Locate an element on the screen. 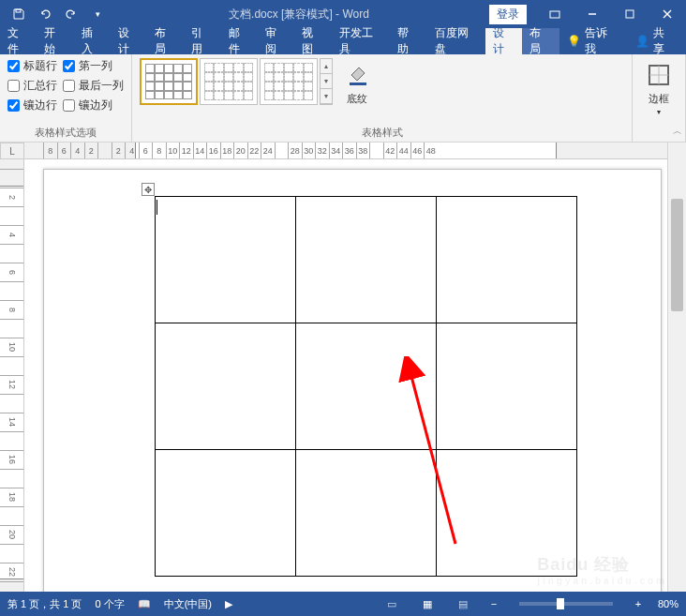  gallery-expand: ▴▾▾ is located at coordinates (326, 82).